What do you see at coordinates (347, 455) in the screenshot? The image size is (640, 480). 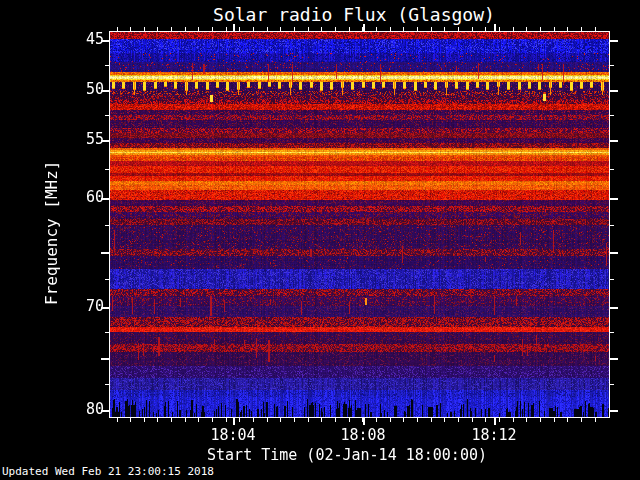 I see `x-axis-title: Start Time (02-Jan-14 18:00:00)` at bounding box center [347, 455].